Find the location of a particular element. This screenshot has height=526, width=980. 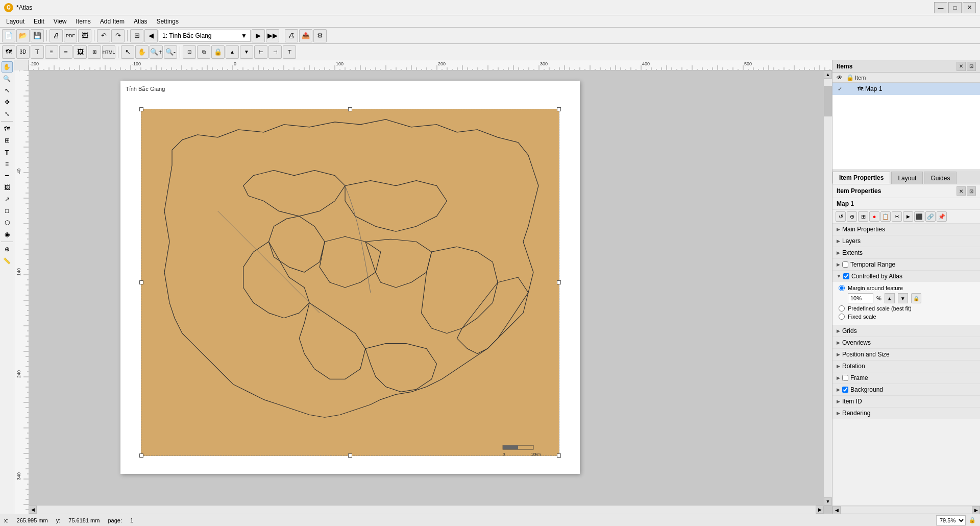

add-map-tool: 🗺 is located at coordinates (7, 129).